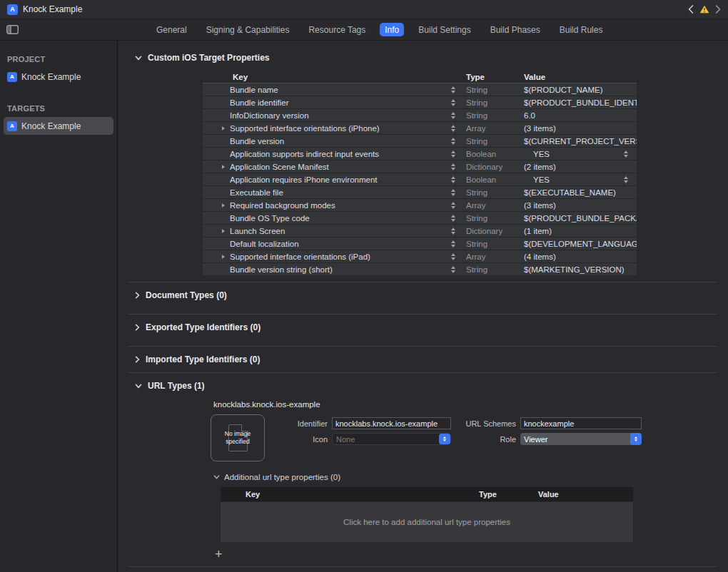  Describe the element at coordinates (420, 128) in the screenshot. I see `property-row: Supported interface orientations (iPhone…` at that location.